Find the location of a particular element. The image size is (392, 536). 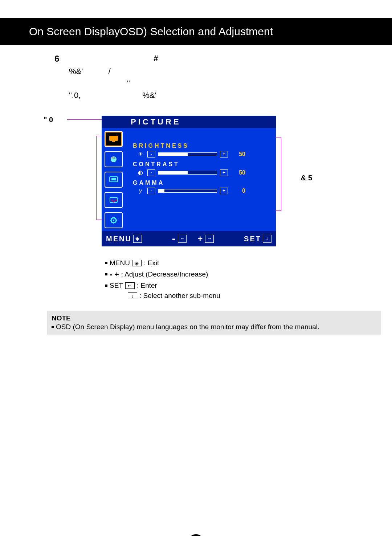

note-title: NOTE is located at coordinates (214, 318).